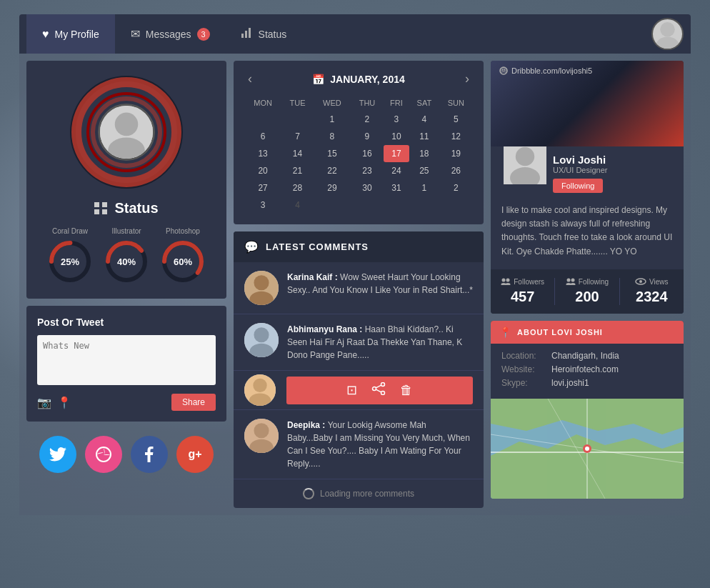 Image resolution: width=710 pixels, height=588 pixels. I want to click on calendar-next: ›, so click(467, 79).